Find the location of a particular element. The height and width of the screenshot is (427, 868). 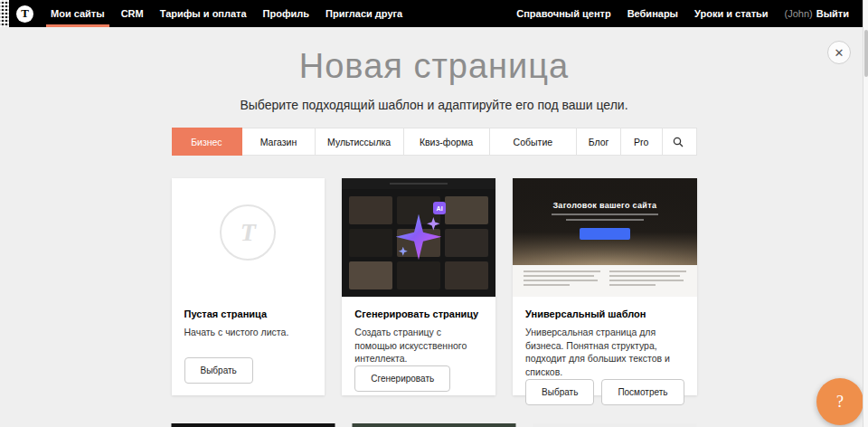

card-description: Создать страницу с помощью искусственног… is located at coordinates (419, 346).